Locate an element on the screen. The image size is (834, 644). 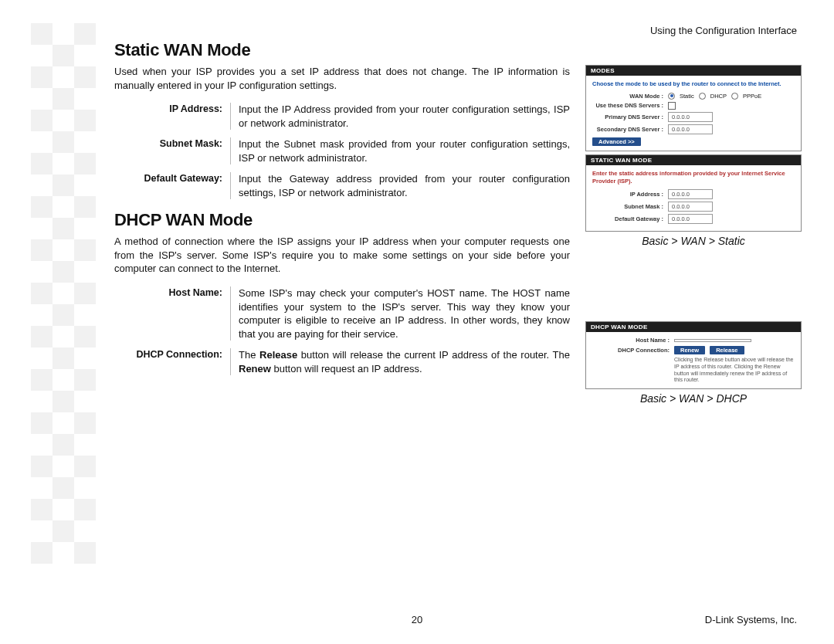
text-ip-address: Input the IP Address provided from your … is located at coordinates (400, 116).